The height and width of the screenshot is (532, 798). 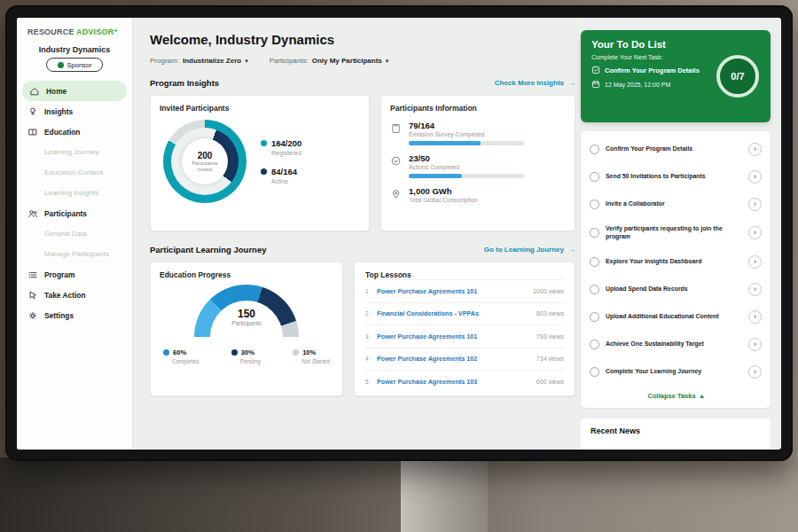 I want to click on task-label: Send 50 Invitations to Participants, so click(x=674, y=177).